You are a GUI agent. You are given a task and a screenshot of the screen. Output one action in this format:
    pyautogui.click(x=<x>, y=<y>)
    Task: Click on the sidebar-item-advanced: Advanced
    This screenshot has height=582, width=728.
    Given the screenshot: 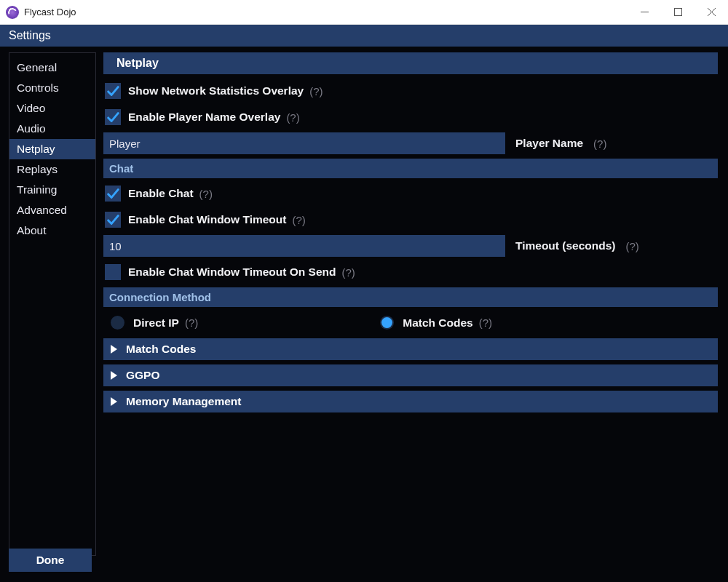 What is the action you would take?
    pyautogui.click(x=52, y=210)
    